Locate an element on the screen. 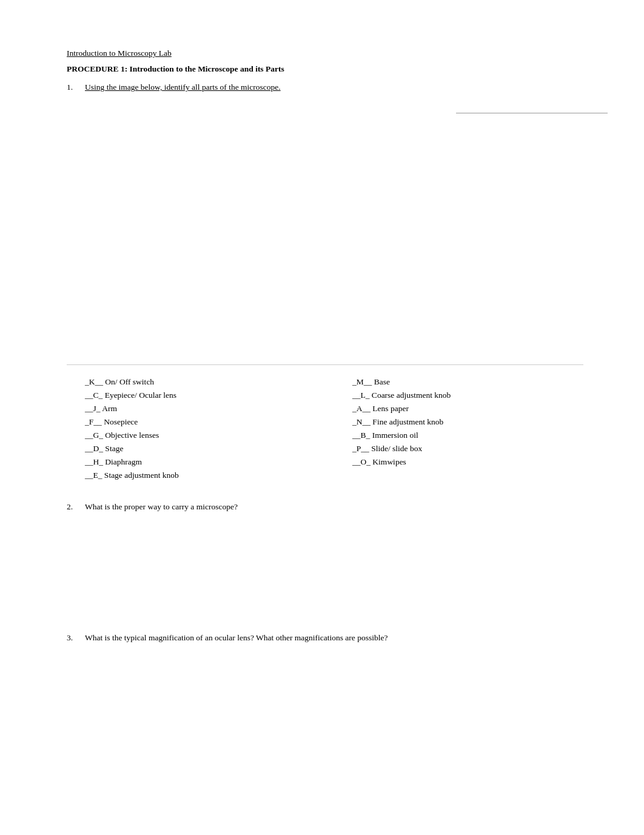  question-1-content: Using the image below, identify all part… is located at coordinates (334, 87).